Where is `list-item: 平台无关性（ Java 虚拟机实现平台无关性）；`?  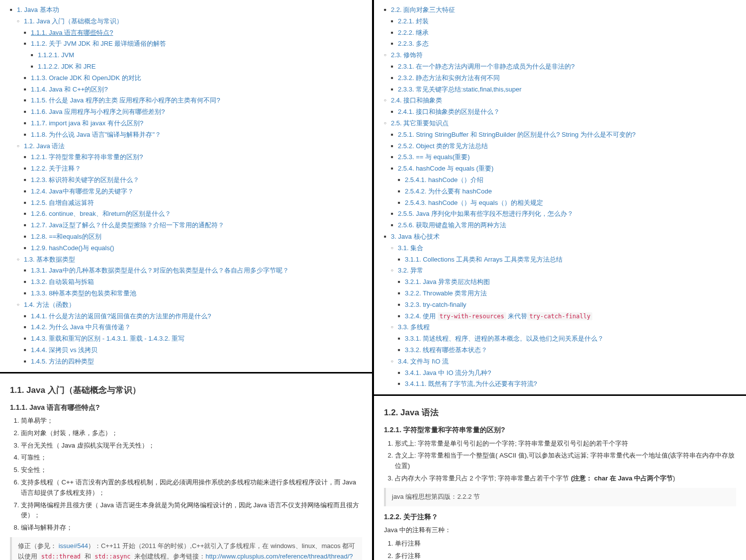
list-item: 平台无关性（ Java 虚拟机实现平台无关性）； is located at coordinates (191, 446).